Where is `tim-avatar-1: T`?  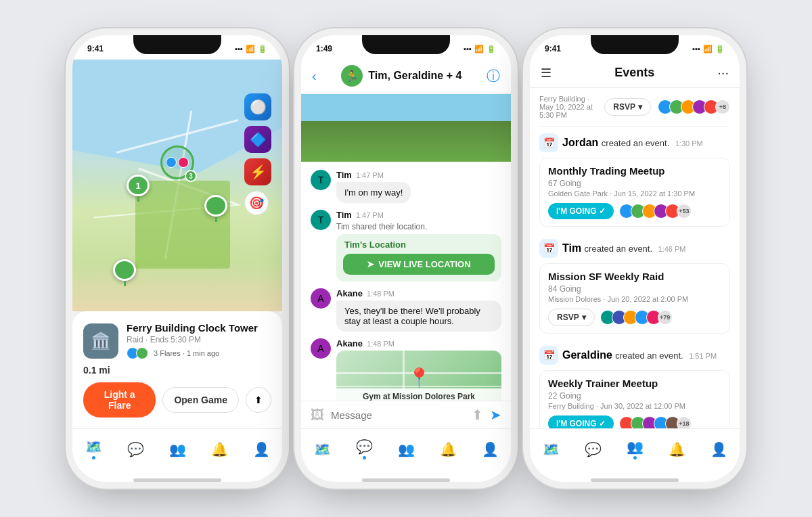
tim-avatar-1: T is located at coordinates (321, 180).